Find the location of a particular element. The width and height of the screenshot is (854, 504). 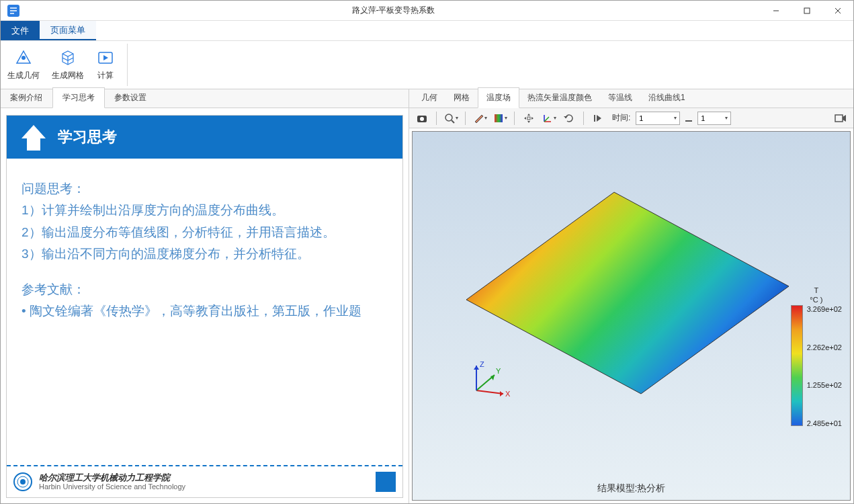

step-icon is located at coordinates (598, 118).